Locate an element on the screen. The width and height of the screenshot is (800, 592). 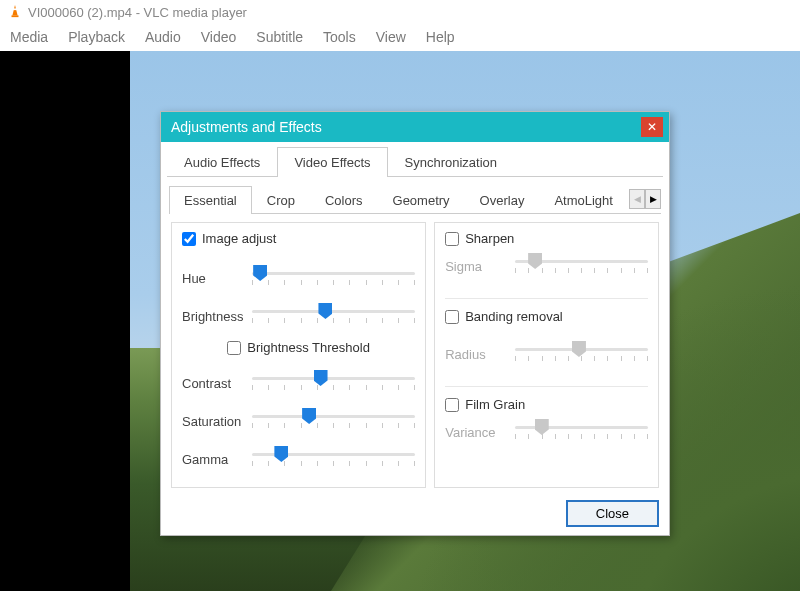
tab-synchronization: Synchronization is located at coordinates (452, 162).